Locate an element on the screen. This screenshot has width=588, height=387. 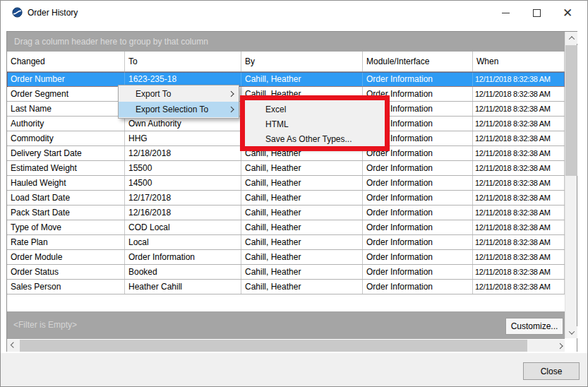
table-row: Rate Plan Local Cahill, Heather Order In… is located at coordinates (286, 243).